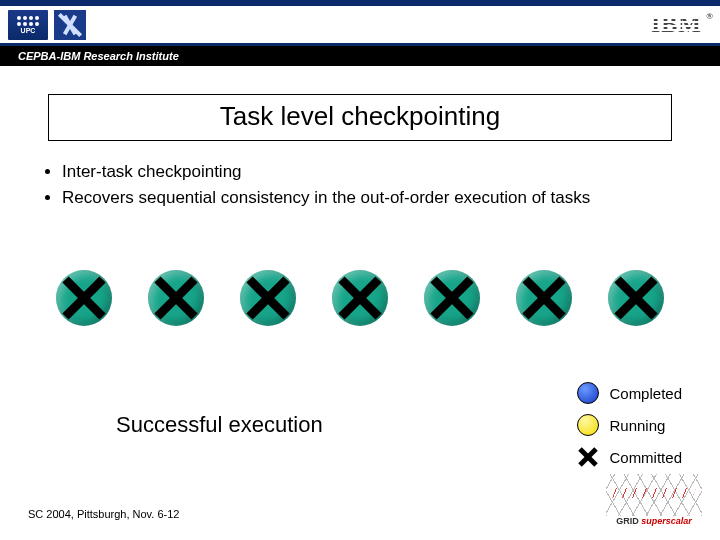  Describe the element at coordinates (666, 521) in the screenshot. I see `grid-logo-suffix: superscalar` at that location.